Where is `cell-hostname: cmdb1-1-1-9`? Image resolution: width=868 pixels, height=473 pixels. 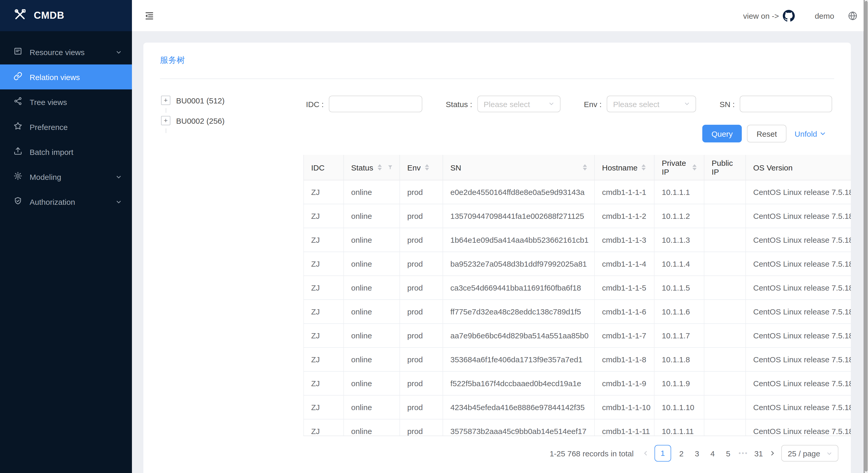 cell-hostname: cmdb1-1-1-9 is located at coordinates (625, 383).